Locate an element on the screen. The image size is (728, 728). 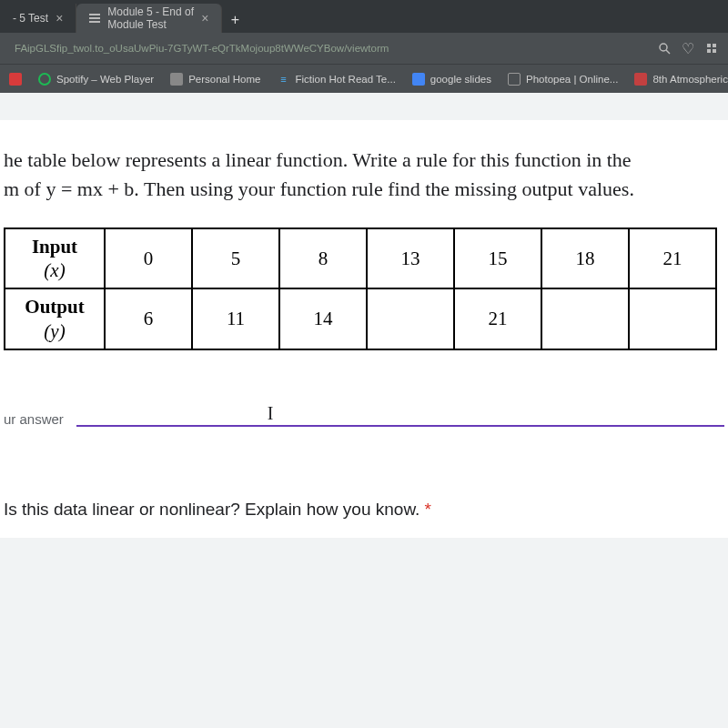
book-icon: ≡ is located at coordinates (283, 79).